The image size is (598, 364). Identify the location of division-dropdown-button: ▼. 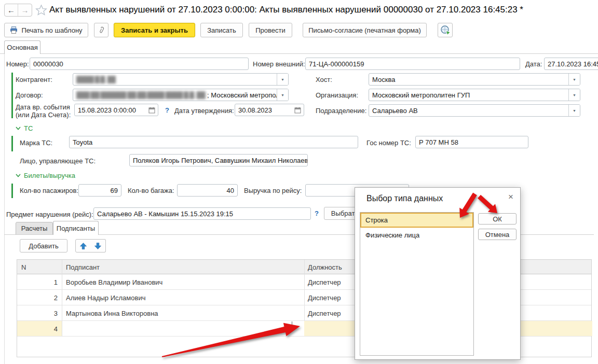
(574, 110).